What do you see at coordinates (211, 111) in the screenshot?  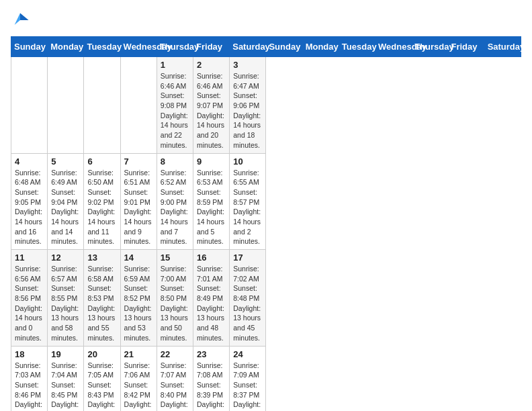 I see `day-detail: Sunrise: 6:46 AM Sunset: 9:07 PM Dayligh…` at bounding box center [211, 111].